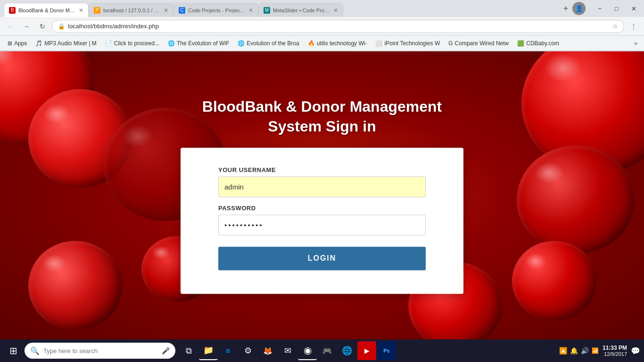 This screenshot has width=644, height=362. Describe the element at coordinates (338, 26) in the screenshot. I see `url-bar: 🔒 localhost/bbdms/admin/index.php ☆` at that location.